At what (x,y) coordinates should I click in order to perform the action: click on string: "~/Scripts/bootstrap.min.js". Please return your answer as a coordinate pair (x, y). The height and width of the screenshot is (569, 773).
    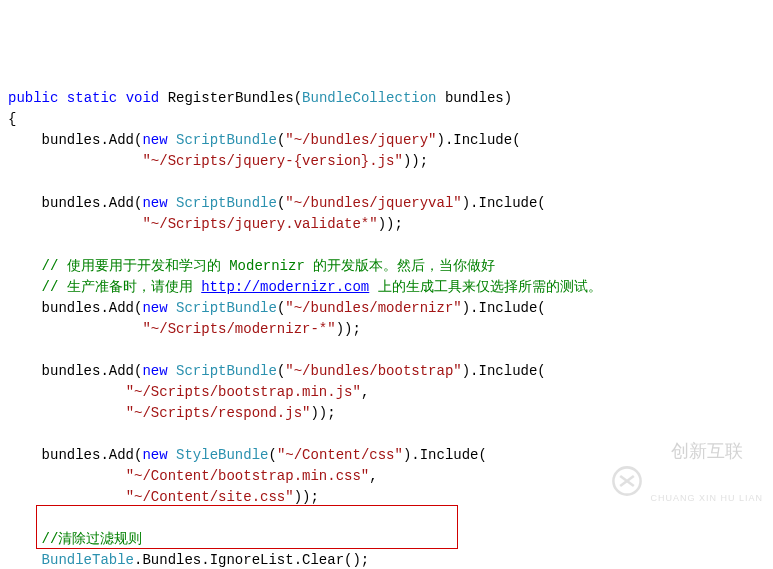
    Looking at the image, I should click on (244, 392).